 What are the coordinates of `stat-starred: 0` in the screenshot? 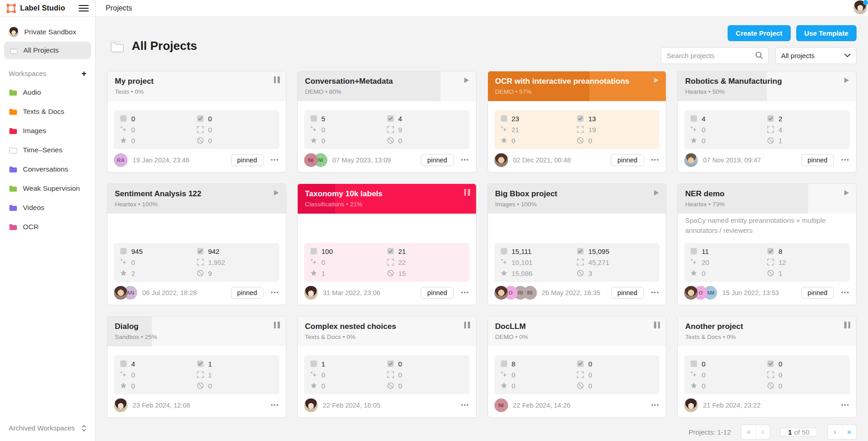 It's located at (539, 141).